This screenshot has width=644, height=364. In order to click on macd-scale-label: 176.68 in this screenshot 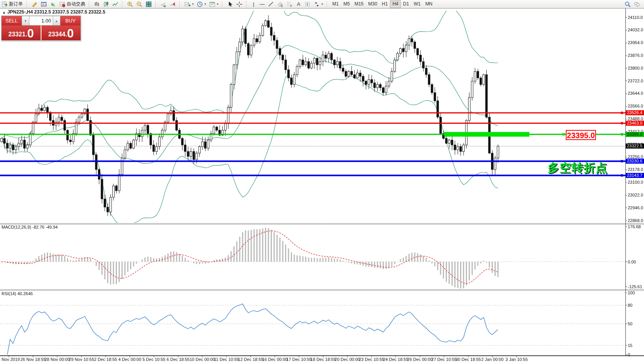, I will do `click(636, 227)`.